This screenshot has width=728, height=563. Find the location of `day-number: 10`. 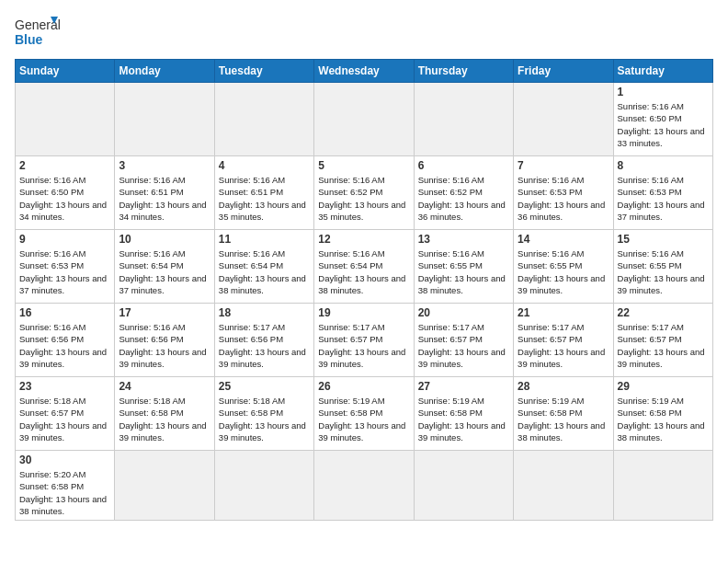

day-number: 10 is located at coordinates (164, 239).